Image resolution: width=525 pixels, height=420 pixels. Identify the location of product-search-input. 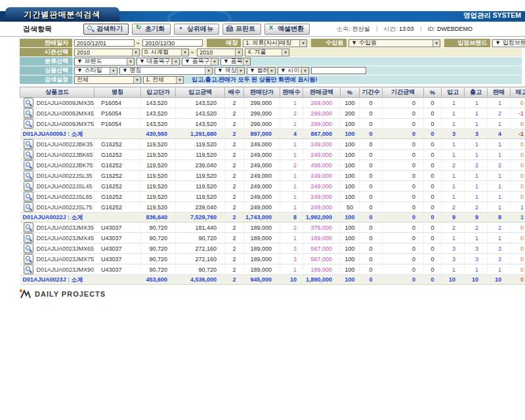
(339, 71).